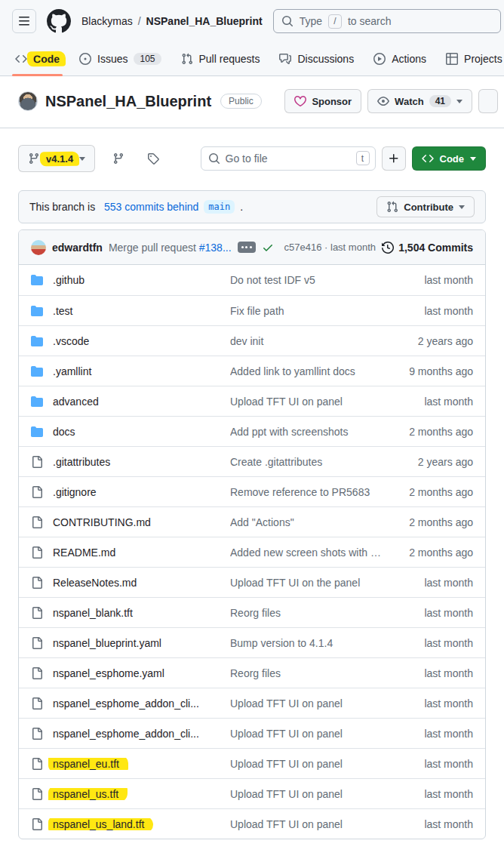 The image size is (504, 862). I want to click on commits-behind-link: 553 commits behind, so click(151, 207).